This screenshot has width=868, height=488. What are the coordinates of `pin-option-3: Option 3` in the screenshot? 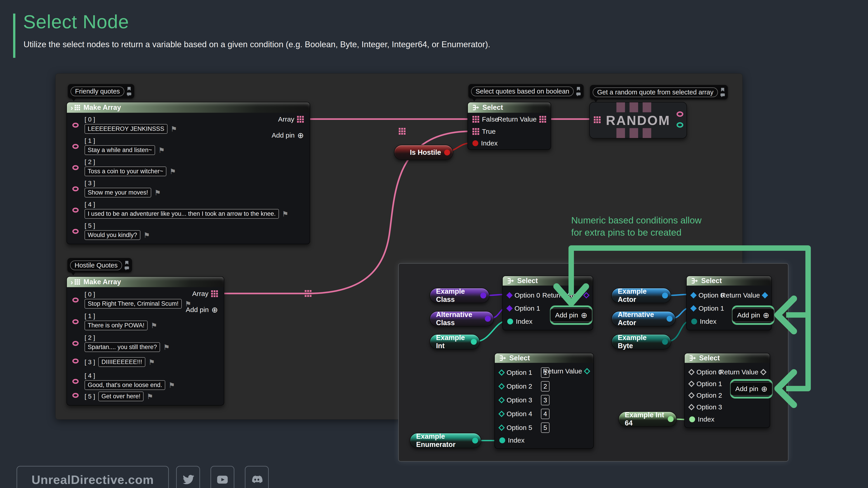 It's located at (706, 407).